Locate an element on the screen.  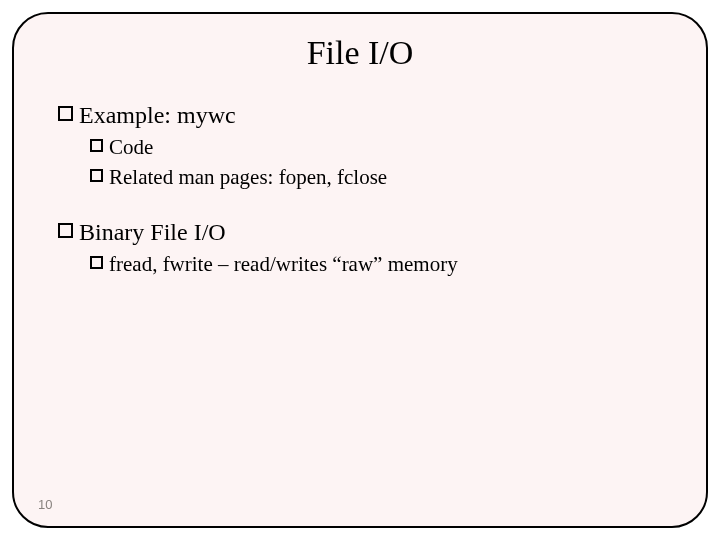
bullet-example-mywc: Example: mywc is located at coordinates (364, 115).